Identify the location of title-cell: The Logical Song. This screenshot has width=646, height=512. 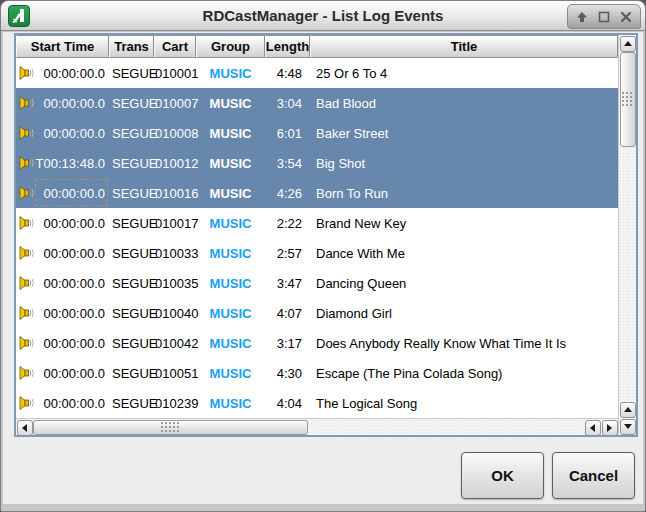
(464, 403).